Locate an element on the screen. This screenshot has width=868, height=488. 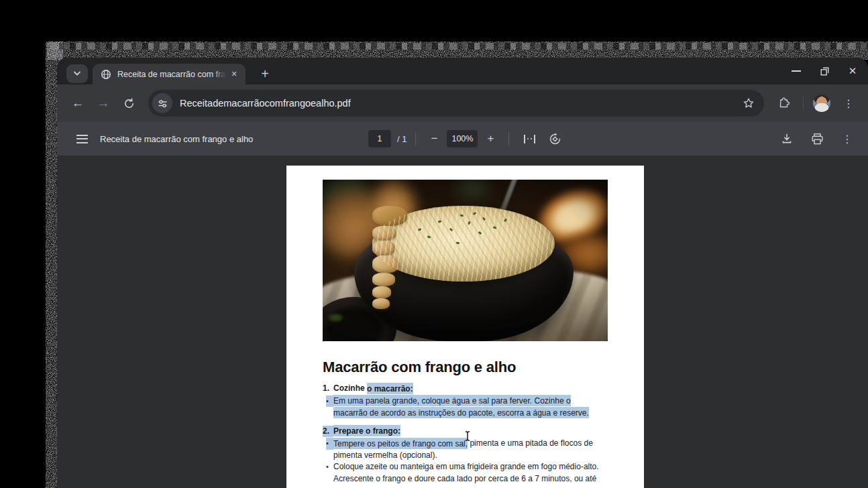
recipe-step-heading: 1.Cozinhe o macarrão: is located at coordinates (470, 389).